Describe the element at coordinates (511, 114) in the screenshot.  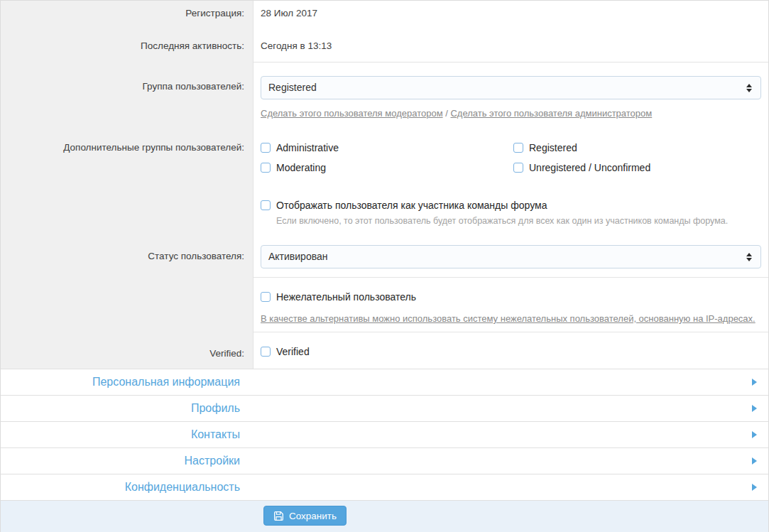
I see `user-group-links: Сделать этого пользователя модератором /…` at that location.